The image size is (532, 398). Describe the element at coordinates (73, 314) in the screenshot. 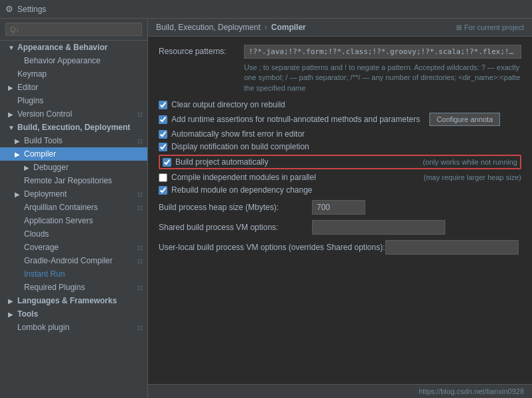

I see `sidebar-item-tools: ▶Tools` at that location.